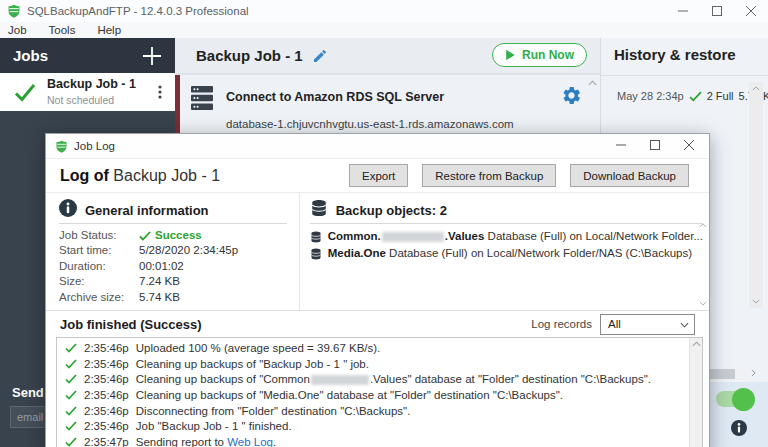 This screenshot has width=768, height=447. I want to click on general-information-title: General information, so click(147, 210).